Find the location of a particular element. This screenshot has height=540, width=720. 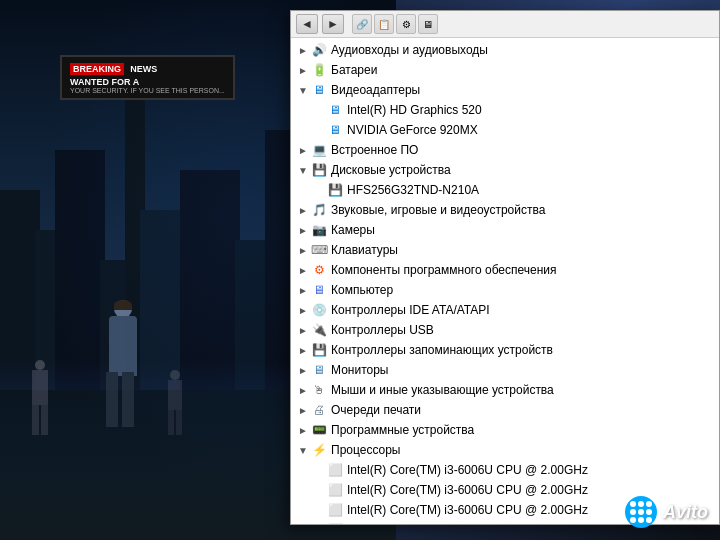

tree-icon-cpu-cat: ⚡ is located at coordinates (319, 450).